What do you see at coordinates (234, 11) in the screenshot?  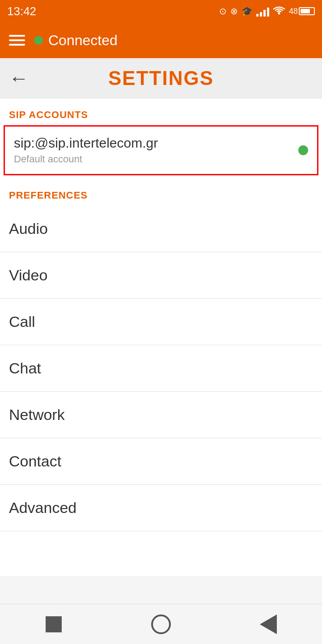 I see `notification-icon-2: ⊗` at bounding box center [234, 11].